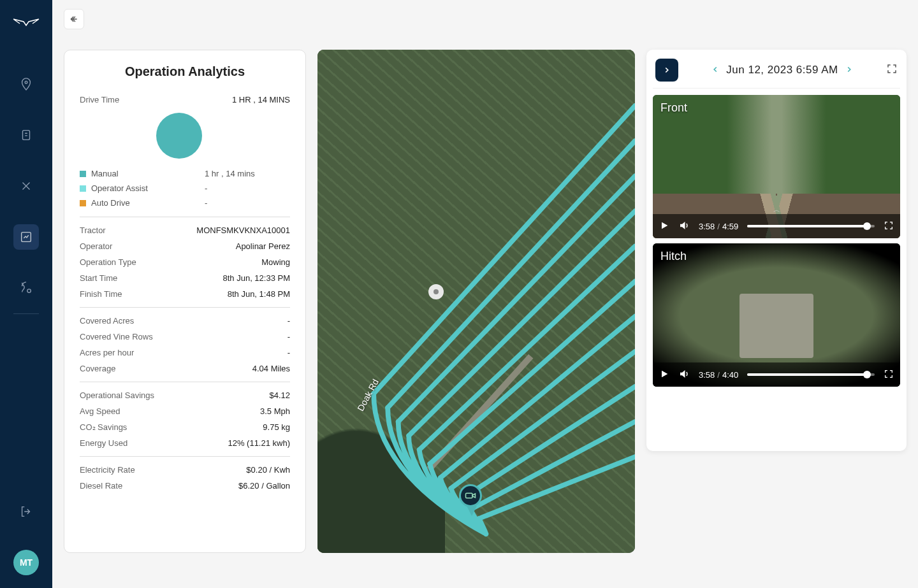  Describe the element at coordinates (185, 368) in the screenshot. I see `stat-row: Coverage4.04 Miles` at that location.